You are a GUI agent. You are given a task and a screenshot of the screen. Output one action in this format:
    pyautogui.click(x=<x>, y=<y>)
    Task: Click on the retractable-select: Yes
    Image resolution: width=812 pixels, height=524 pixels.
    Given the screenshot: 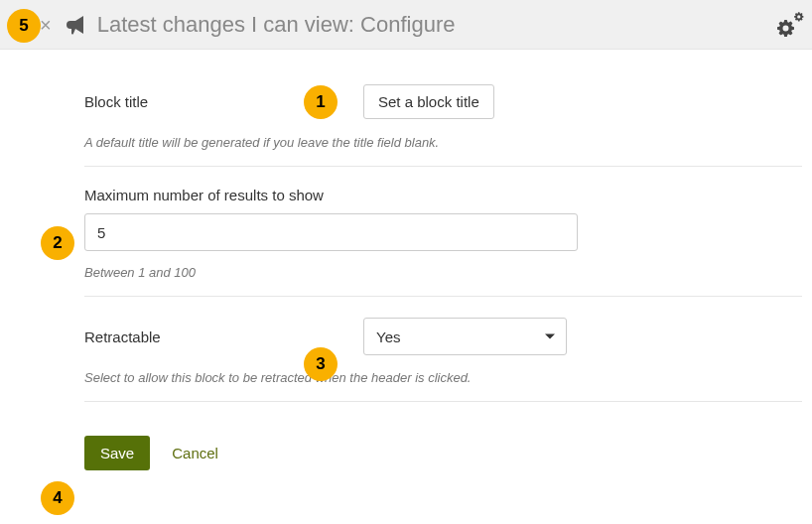 What is the action you would take?
    pyautogui.click(x=465, y=336)
    